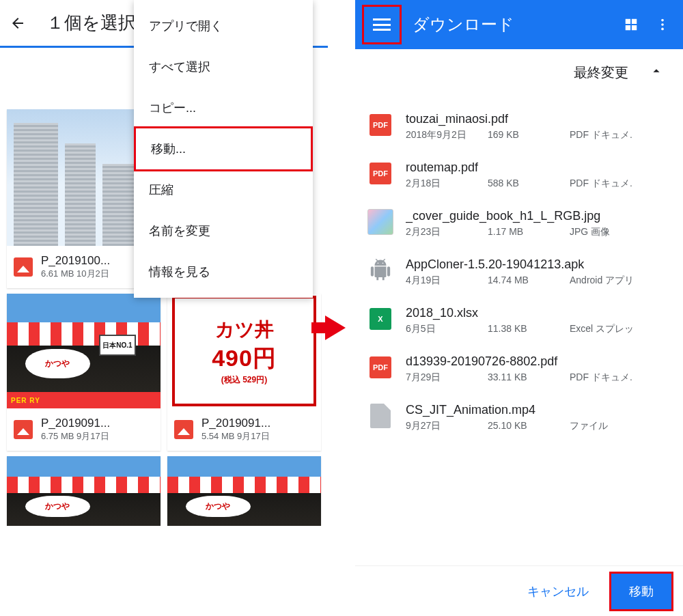  What do you see at coordinates (519, 25) in the screenshot?
I see `right-appbar: ダウンロード` at bounding box center [519, 25].